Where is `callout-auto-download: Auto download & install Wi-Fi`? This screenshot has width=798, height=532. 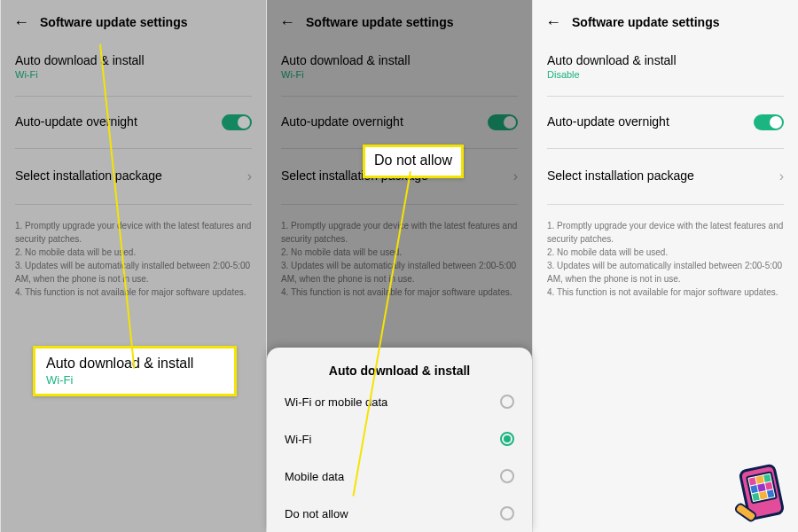
callout-auto-download: Auto download & install Wi-Fi is located at coordinates (135, 371).